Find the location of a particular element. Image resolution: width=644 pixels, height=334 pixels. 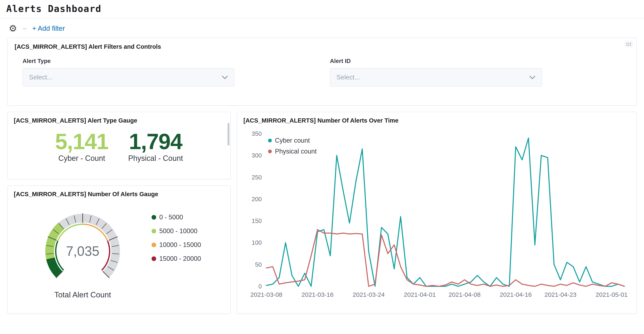

gauge-content: 7,035 Total Alert Count 0 - 5000 5000 - … is located at coordinates (119, 249).